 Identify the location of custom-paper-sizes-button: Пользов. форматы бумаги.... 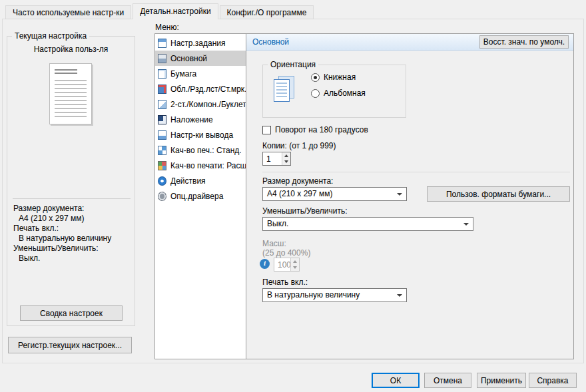
(498, 194).